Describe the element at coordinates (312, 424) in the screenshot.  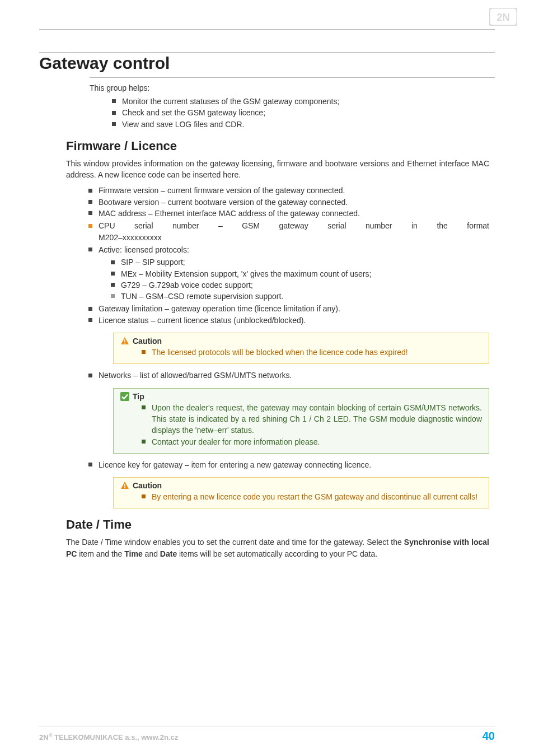
I see `tip-list: Upon the dealer's request, the gateway m…` at that location.